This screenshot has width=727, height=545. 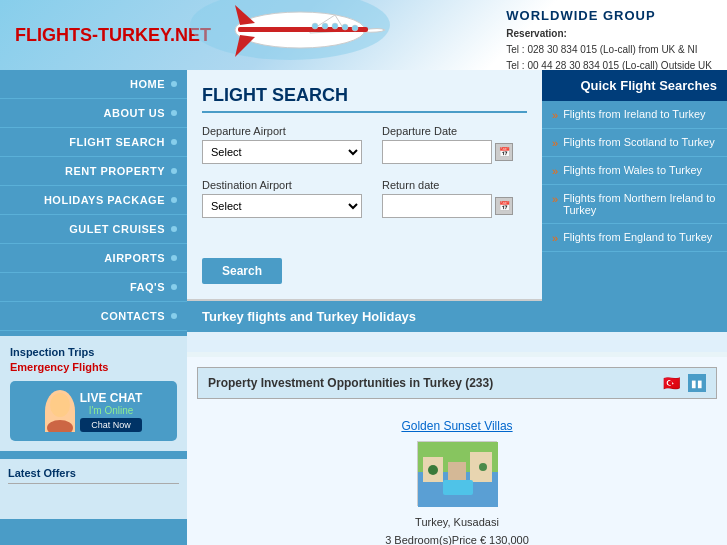 What do you see at coordinates (448, 206) in the screenshot?
I see `return-date-wrapper: 📅` at bounding box center [448, 206].